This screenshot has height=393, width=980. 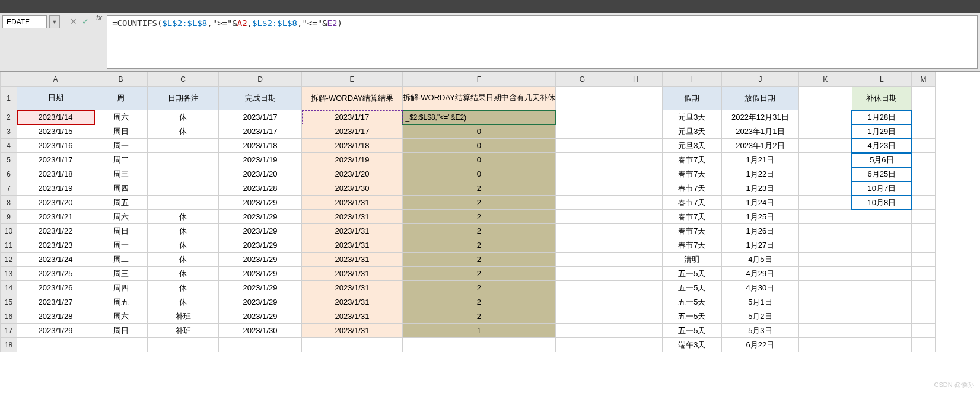 I want to click on cell: 放假日期, so click(x=760, y=98).